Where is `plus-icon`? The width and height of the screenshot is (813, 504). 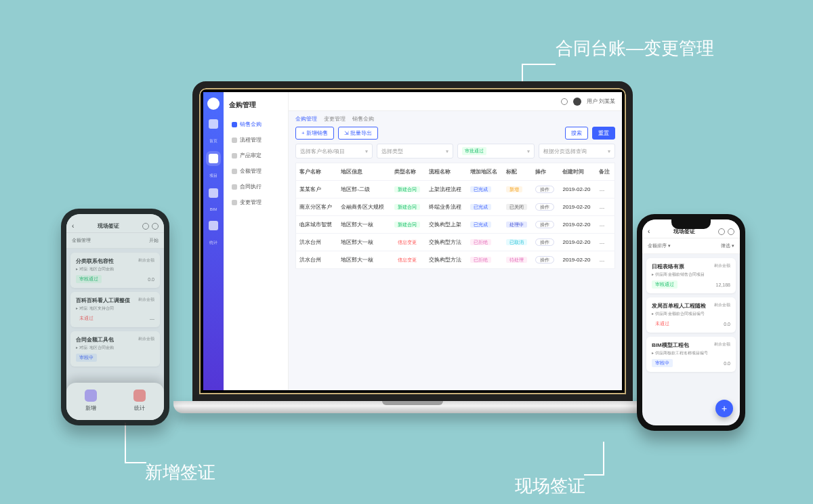 plus-icon is located at coordinates (91, 396).